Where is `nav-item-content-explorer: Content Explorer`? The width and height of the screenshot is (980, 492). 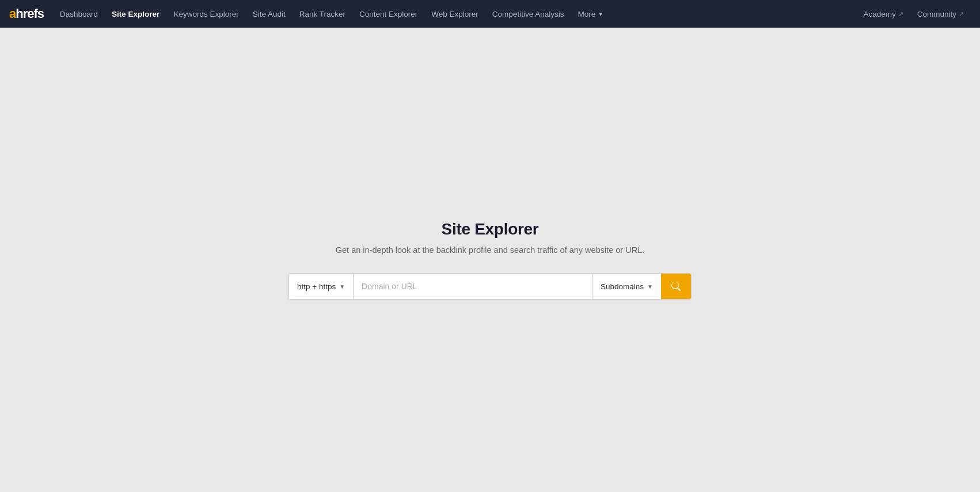
nav-item-content-explorer: Content Explorer is located at coordinates (388, 14).